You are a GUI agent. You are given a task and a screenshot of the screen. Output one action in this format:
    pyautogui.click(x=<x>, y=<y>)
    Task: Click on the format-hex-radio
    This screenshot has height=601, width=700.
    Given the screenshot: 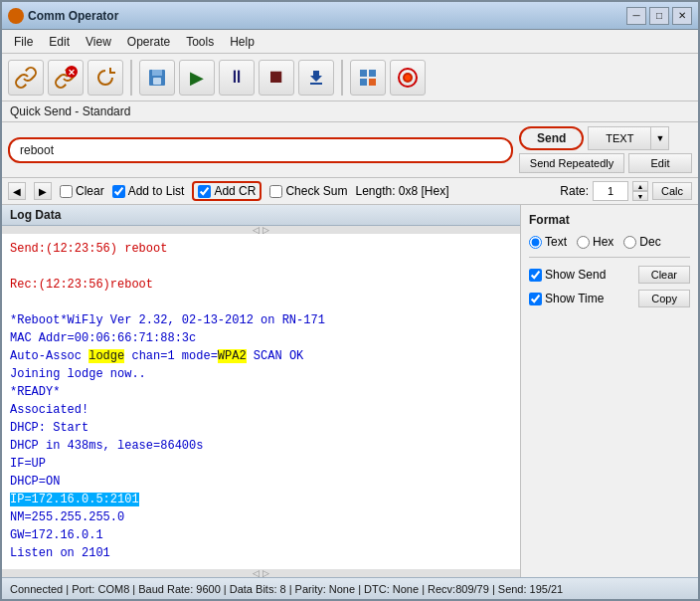 What is the action you would take?
    pyautogui.click(x=583, y=243)
    